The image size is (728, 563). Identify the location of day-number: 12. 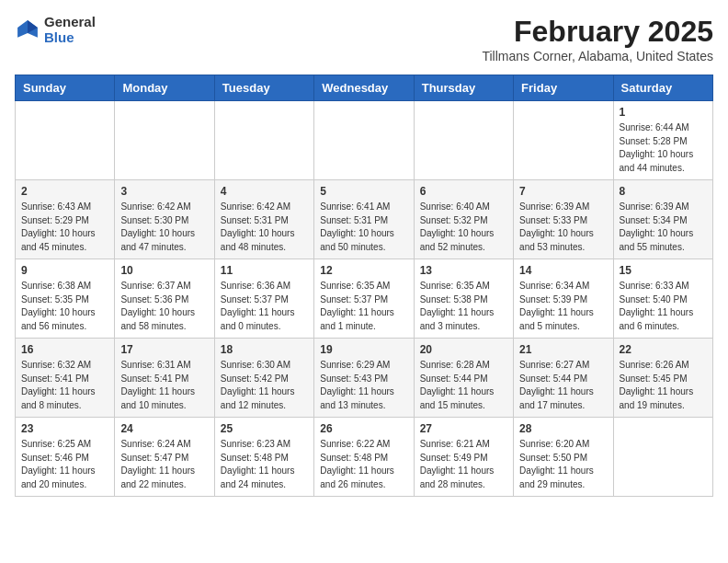
(364, 270).